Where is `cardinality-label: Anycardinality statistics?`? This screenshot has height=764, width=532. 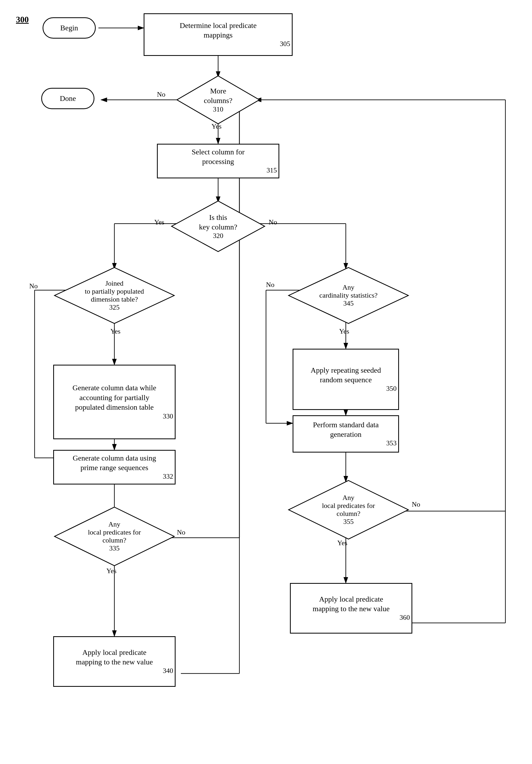
cardinality-label: Anycardinality statistics? is located at coordinates (348, 291).